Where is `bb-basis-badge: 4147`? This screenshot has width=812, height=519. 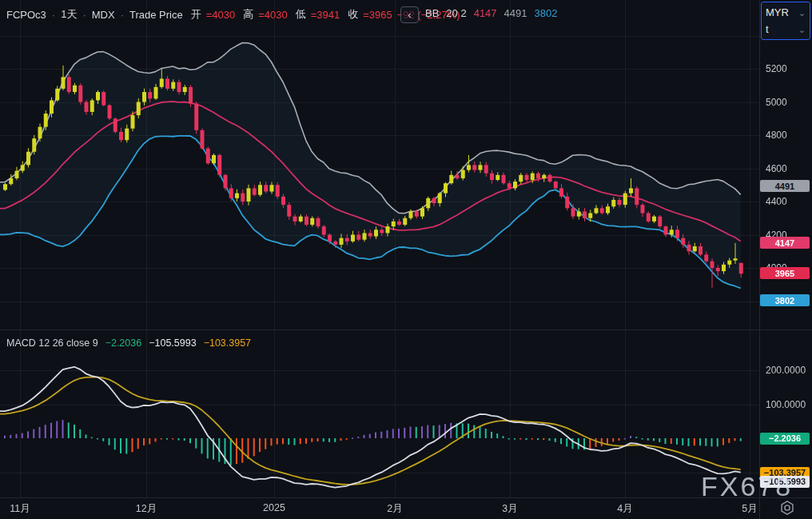 bb-basis-badge: 4147 is located at coordinates (785, 243).